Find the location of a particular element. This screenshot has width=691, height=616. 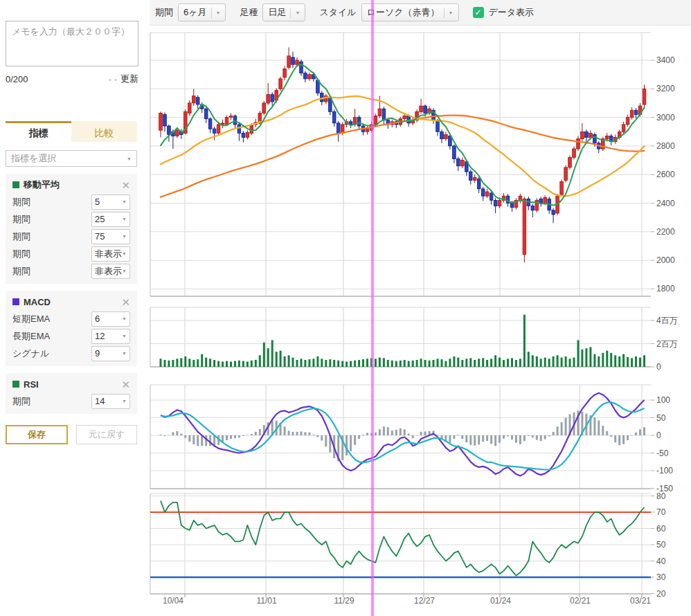

svg-text: 02/21 is located at coordinates (580, 601).